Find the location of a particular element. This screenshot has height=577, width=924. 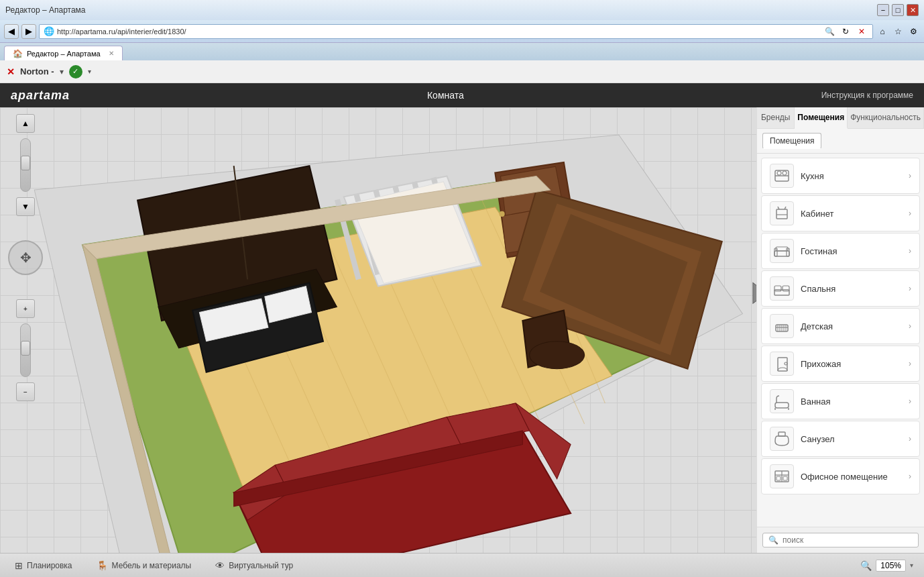

kitchen-icon is located at coordinates (782, 176).